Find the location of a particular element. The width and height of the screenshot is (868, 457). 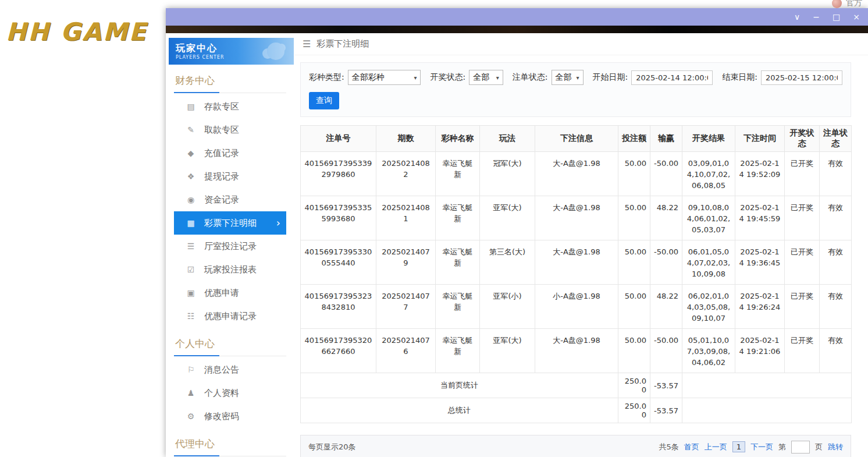

chevron-right-icon: › is located at coordinates (278, 223).